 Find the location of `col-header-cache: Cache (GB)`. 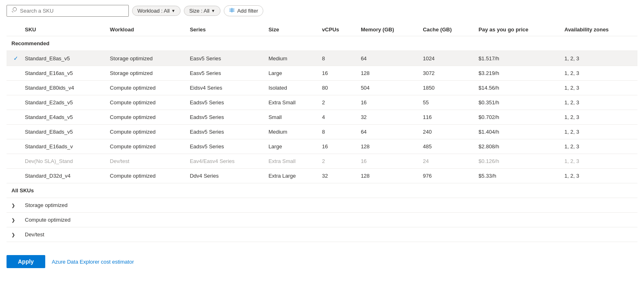

col-header-cache: Cache (GB) is located at coordinates (446, 30).